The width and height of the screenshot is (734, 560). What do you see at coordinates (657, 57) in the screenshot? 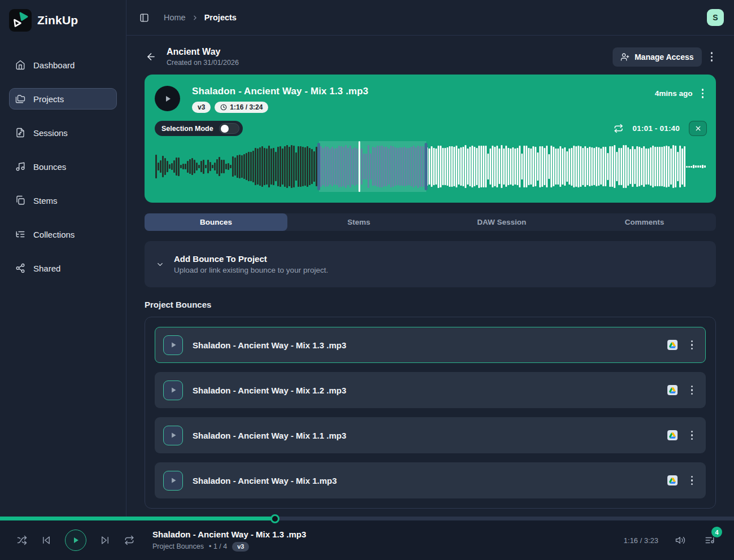
I see `manage-access-button: Manage Access` at bounding box center [657, 57].